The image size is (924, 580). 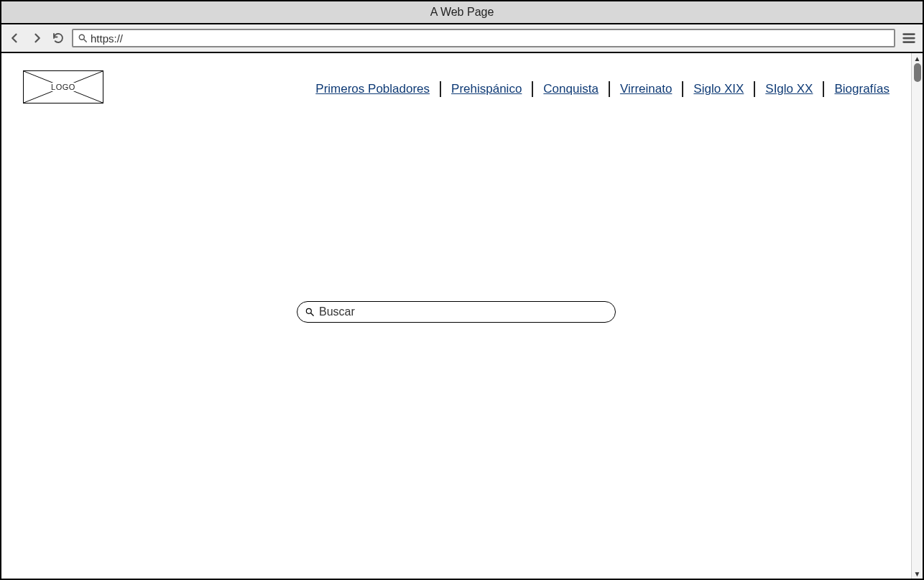 I want to click on menu-button, so click(x=909, y=38).